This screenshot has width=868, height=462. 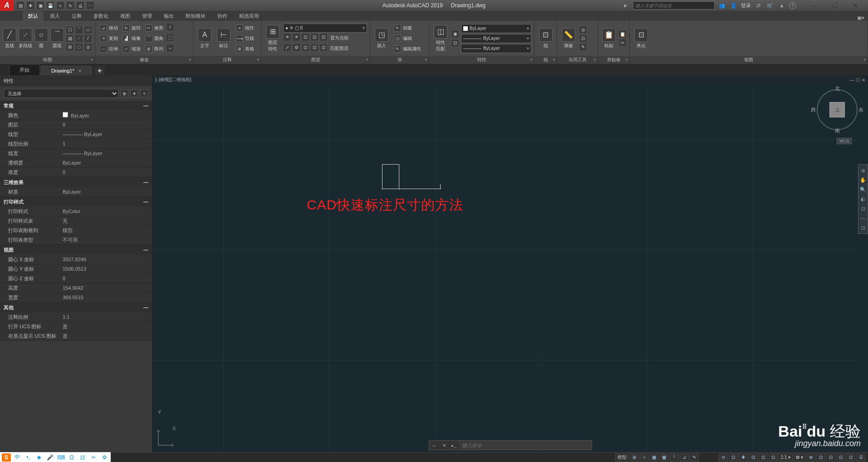 I want to click on panel-draw-title: 绘图, so click(x=47, y=60).